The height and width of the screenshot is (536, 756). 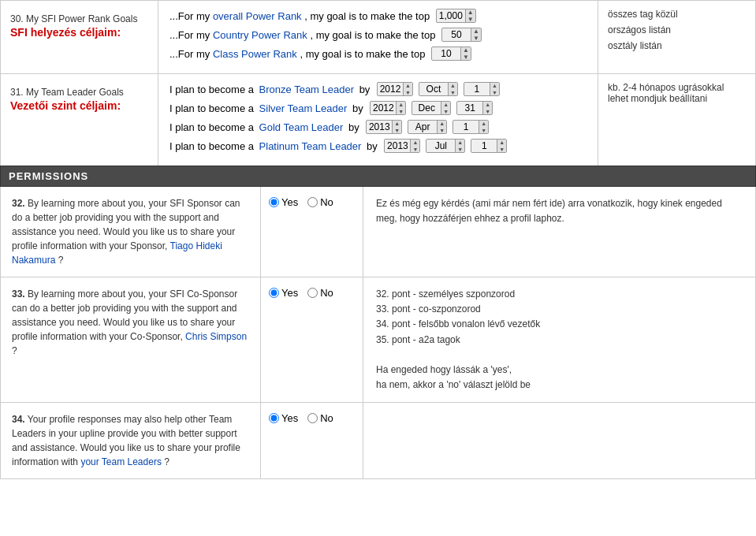 What do you see at coordinates (378, 35) in the screenshot?
I see `goal-row-country: ...For my Country Power Rank , my goal i…` at bounding box center [378, 35].